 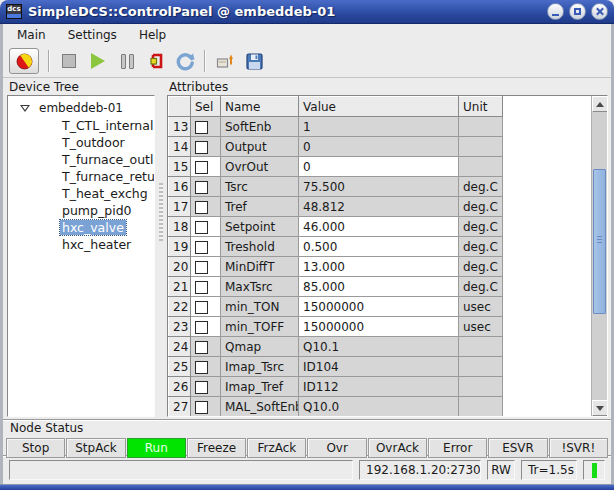 What do you see at coordinates (254, 61) in the screenshot?
I see `save-button` at bounding box center [254, 61].